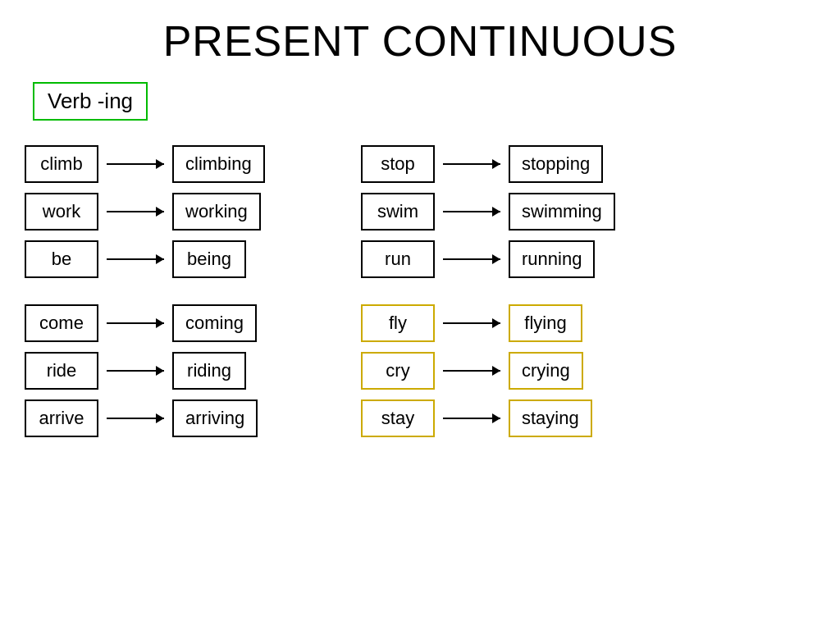  I want to click on pair-row-ride: ride riding, so click(168, 371).